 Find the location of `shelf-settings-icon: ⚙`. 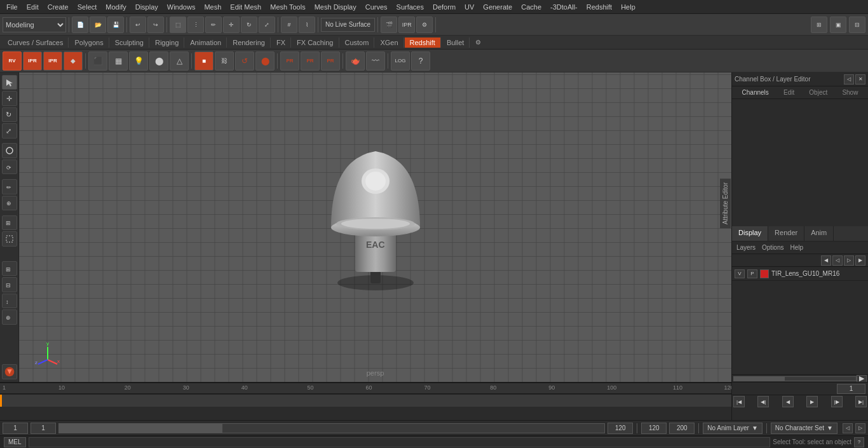

shelf-settings-icon: ⚙ is located at coordinates (478, 43).